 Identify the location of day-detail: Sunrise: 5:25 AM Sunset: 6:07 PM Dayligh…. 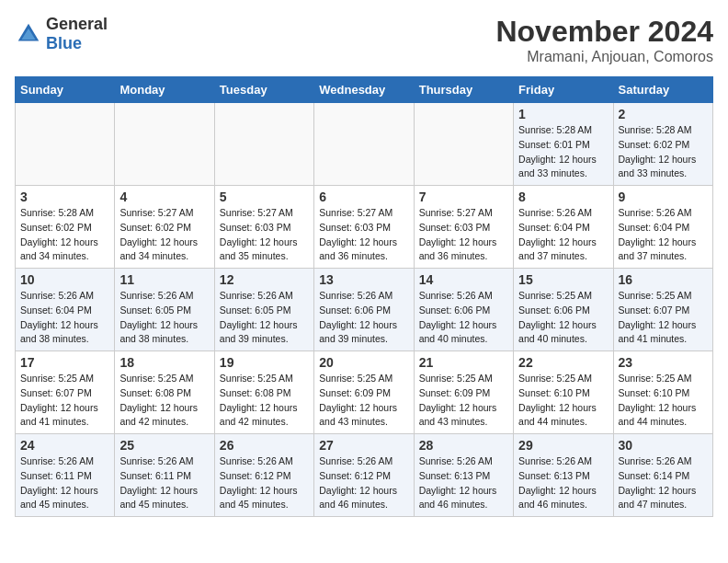
(664, 318).